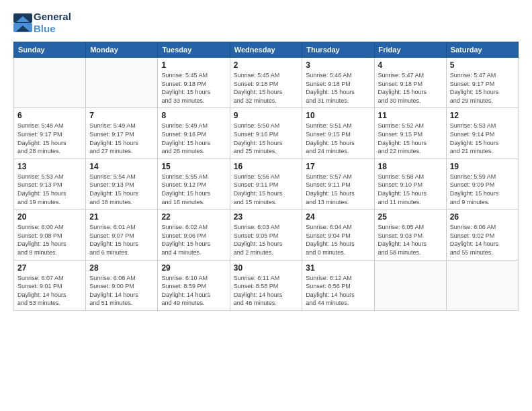 This screenshot has height=411, width=532. I want to click on weekday-header-wednesday: Wednesday, so click(266, 50).